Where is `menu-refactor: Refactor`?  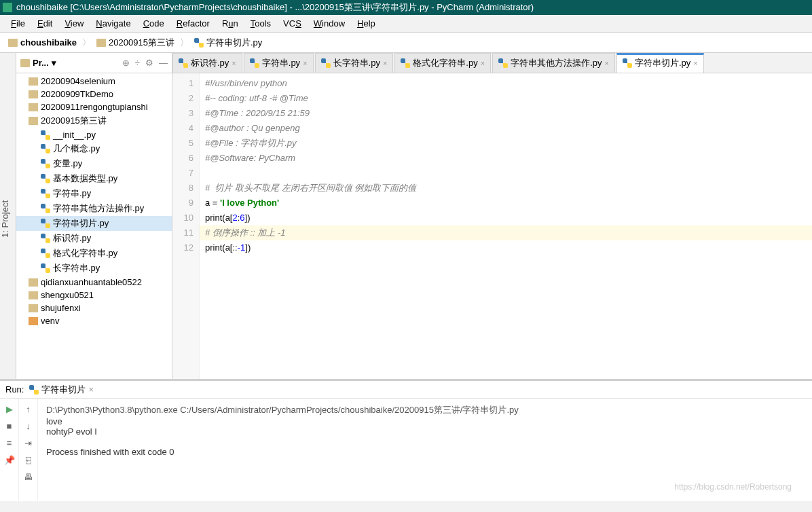 menu-refactor: Refactor is located at coordinates (193, 23).